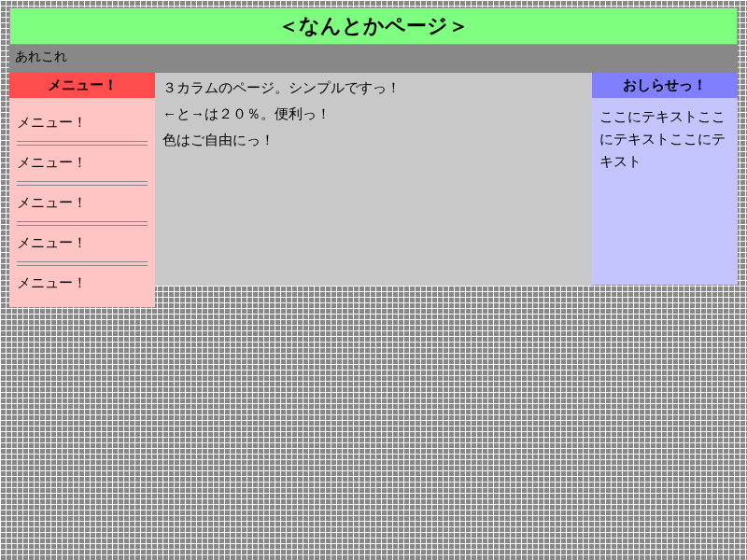 The image size is (747, 560). What do you see at coordinates (665, 86) in the screenshot?
I see `notice-heading: おしらせっ！` at bounding box center [665, 86].